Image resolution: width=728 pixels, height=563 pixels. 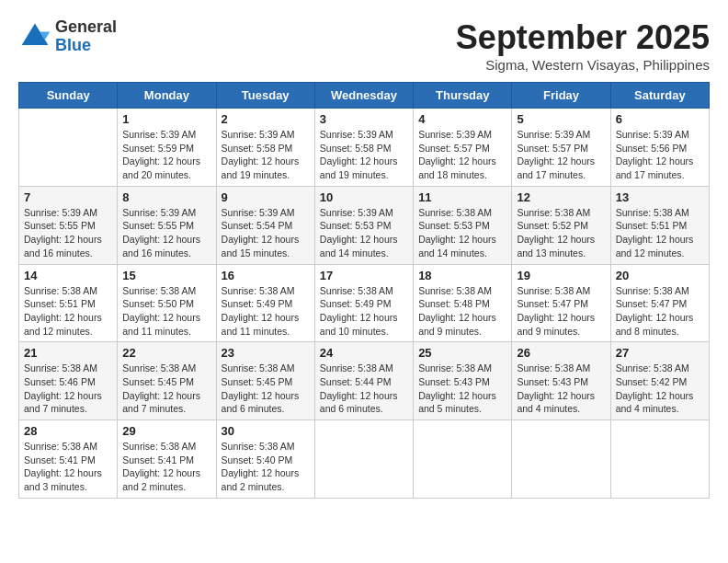 I want to click on calendar-subtitle: Sigma, Western Visayas, Philippines, so click(x=583, y=64).